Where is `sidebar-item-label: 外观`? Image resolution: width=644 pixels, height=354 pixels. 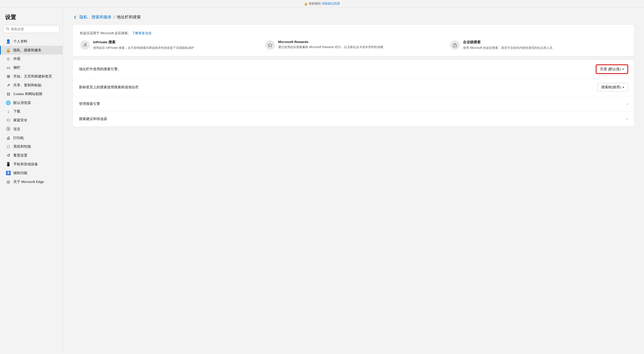 sidebar-item-label: 外观 is located at coordinates (17, 59).